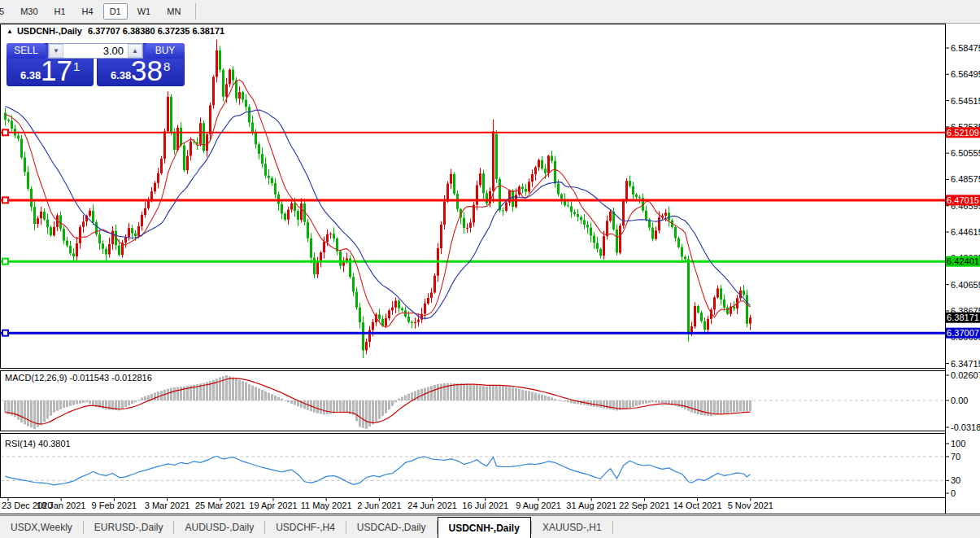  I want to click on chart-tab-usdchf-h4: USDCHF-,H4, so click(306, 527).